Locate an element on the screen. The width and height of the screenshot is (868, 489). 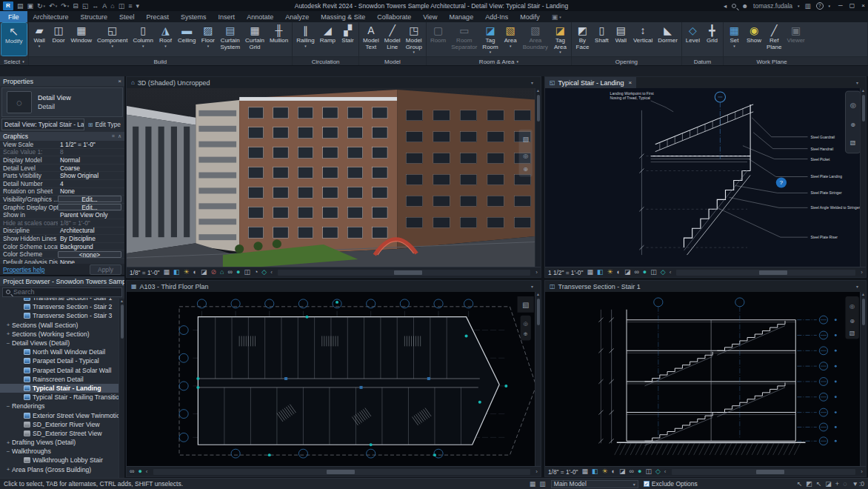
tree-expander: + is located at coordinates (8, 470).